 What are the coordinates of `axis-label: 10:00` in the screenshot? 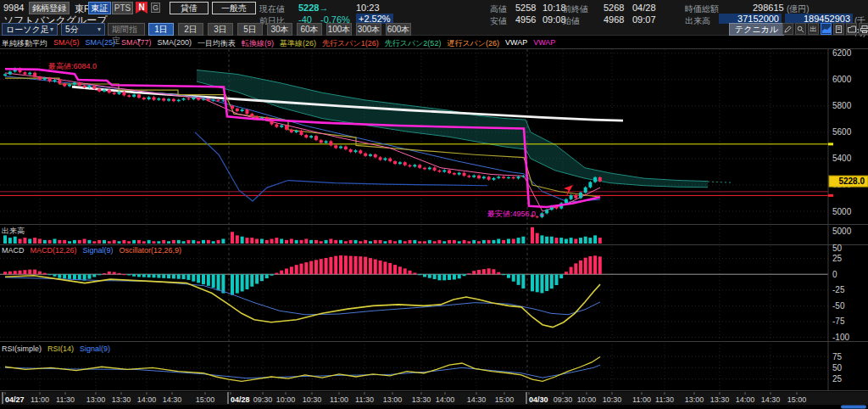 It's located at (287, 400).